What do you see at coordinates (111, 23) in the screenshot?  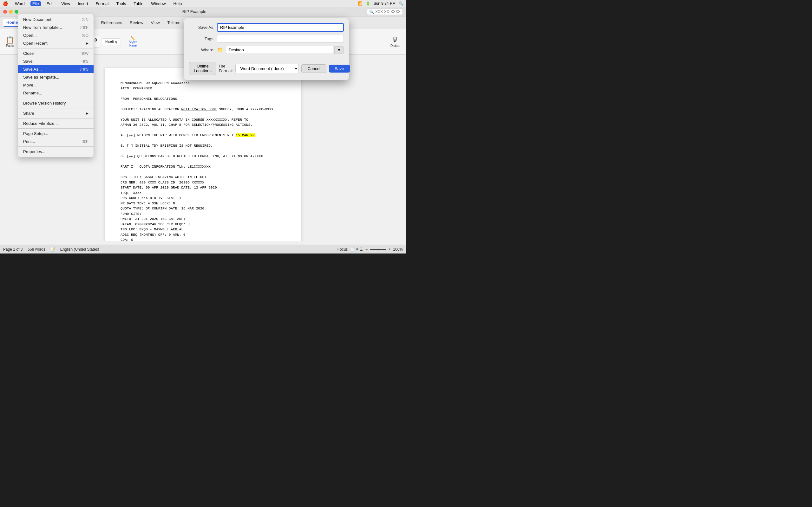 I see `tab-references: References` at bounding box center [111, 23].